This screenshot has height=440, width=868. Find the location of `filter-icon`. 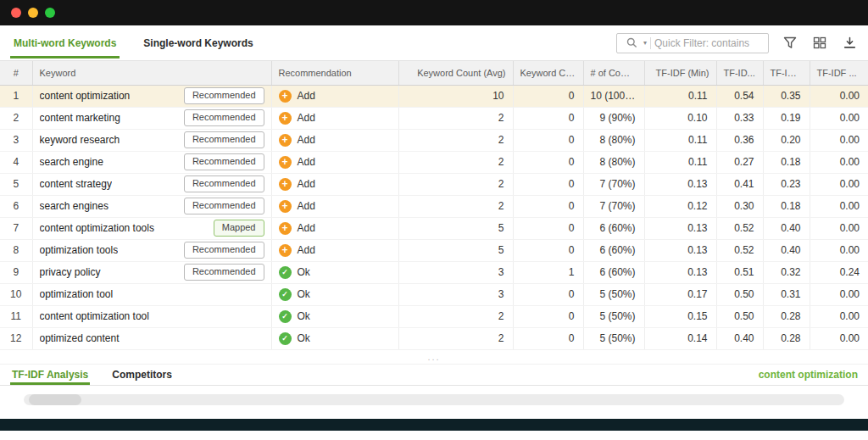

filter-icon is located at coordinates (790, 43).